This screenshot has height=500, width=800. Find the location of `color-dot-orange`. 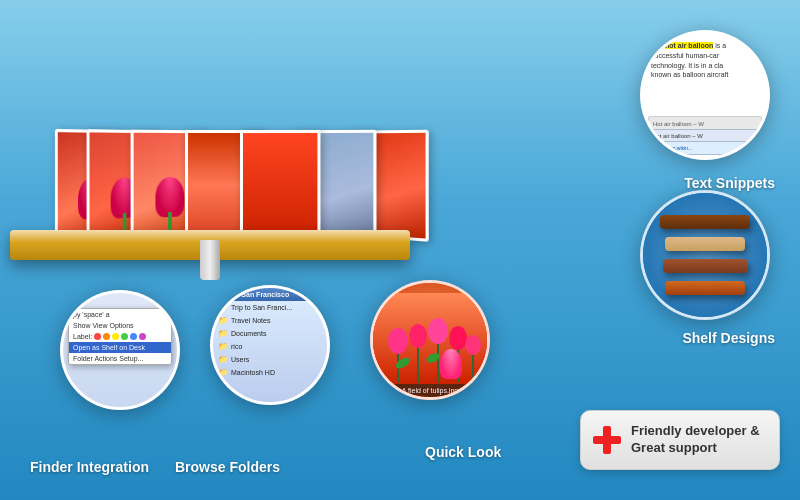

color-dot-orange is located at coordinates (106, 336).